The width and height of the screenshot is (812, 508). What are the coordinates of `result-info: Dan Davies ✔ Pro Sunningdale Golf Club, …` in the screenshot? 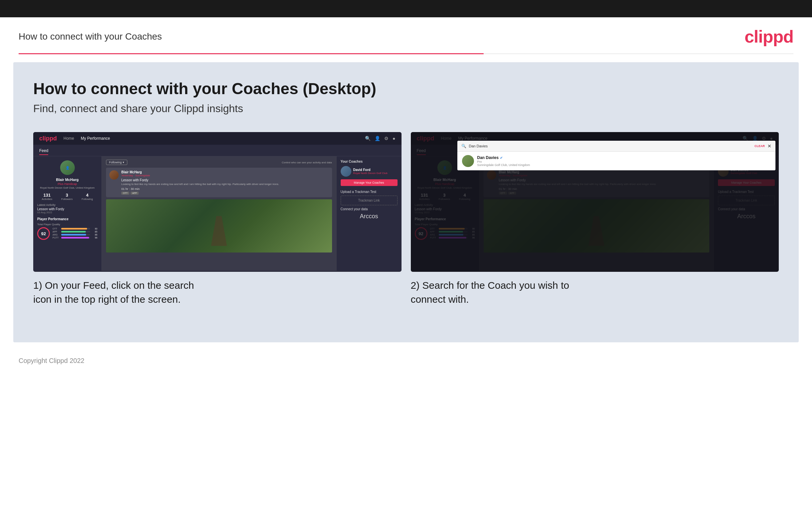 It's located at (504, 161).